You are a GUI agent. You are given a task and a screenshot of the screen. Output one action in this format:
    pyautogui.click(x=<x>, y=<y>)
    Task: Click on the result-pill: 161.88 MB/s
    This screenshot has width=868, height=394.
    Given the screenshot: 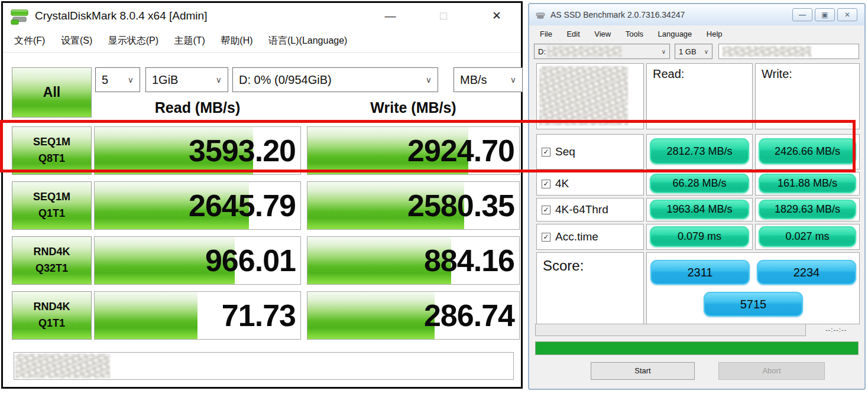 What is the action you would take?
    pyautogui.click(x=808, y=183)
    